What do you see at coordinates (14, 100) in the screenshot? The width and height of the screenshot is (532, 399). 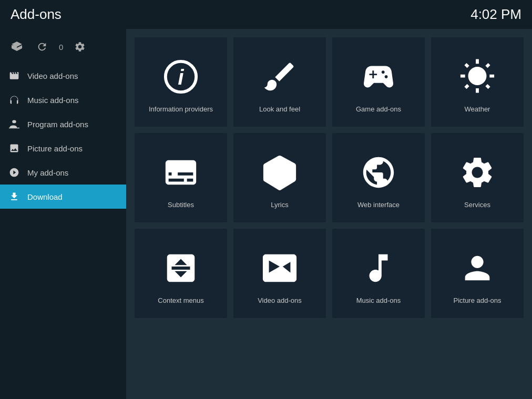 I see `headphones-icon` at bounding box center [14, 100].